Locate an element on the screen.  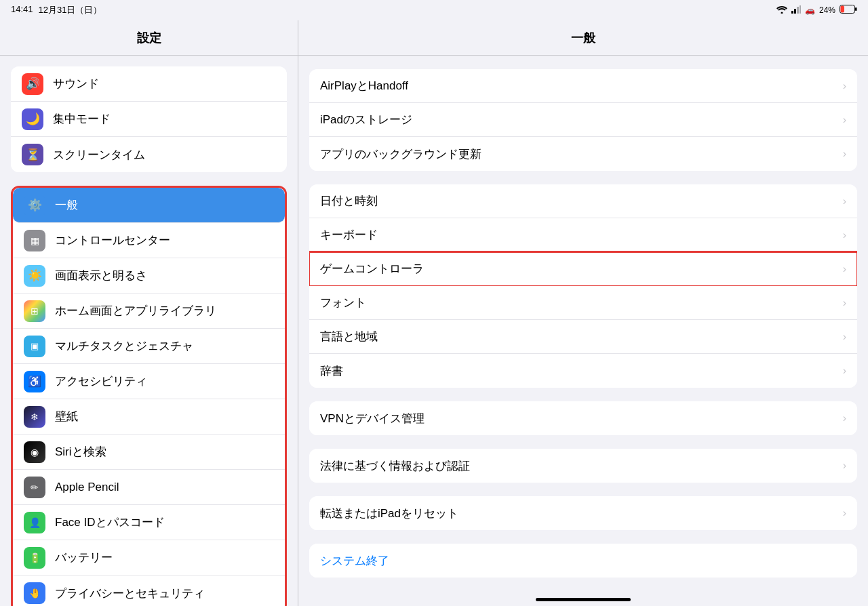
airplay-label: AirPlayとHandoff is located at coordinates (579, 85).